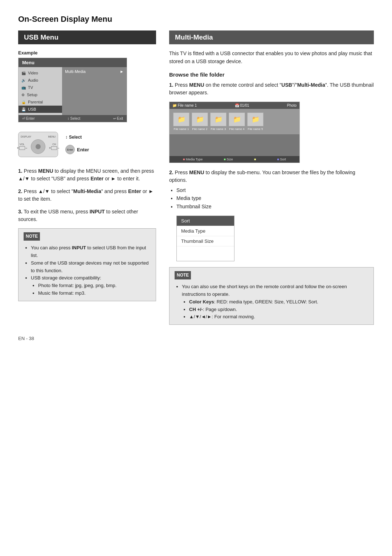 The height and width of the screenshot is (556, 392). Describe the element at coordinates (184, 105) in the screenshot. I see `browser-header-left: 📁 File name 1` at that location.